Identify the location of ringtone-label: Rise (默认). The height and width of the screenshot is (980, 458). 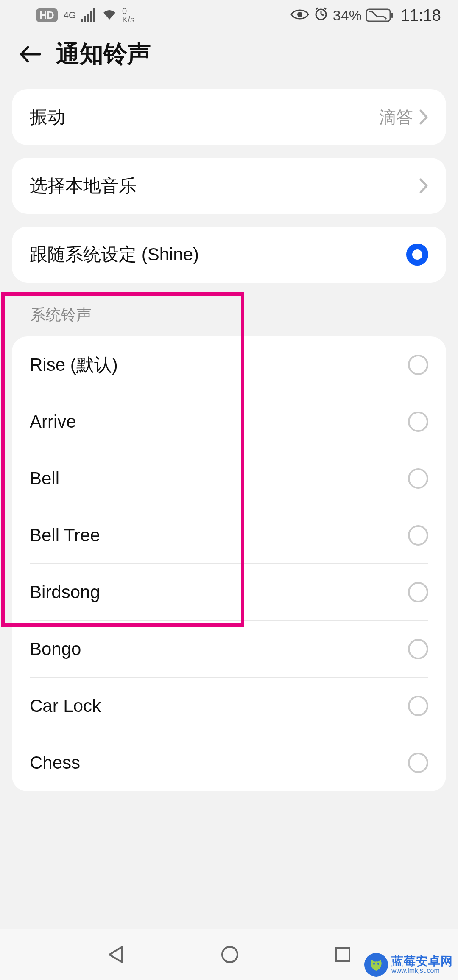
(74, 365).